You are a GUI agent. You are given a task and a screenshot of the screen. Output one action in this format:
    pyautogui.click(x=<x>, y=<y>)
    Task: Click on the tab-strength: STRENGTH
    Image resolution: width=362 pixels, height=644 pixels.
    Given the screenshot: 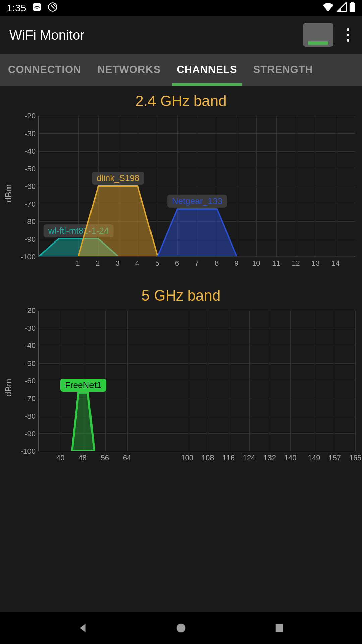 What is the action you would take?
    pyautogui.click(x=283, y=70)
    